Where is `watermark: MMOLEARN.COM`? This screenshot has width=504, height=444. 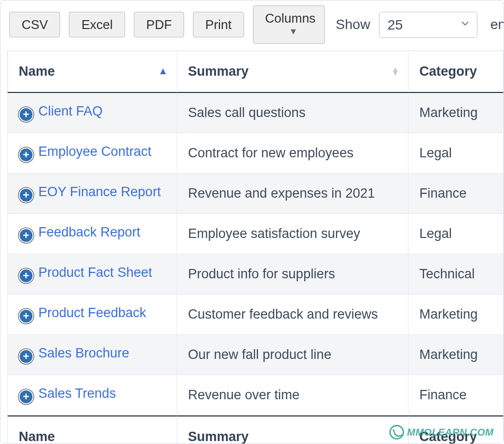
watermark: MMOLEARN.COM is located at coordinates (441, 432).